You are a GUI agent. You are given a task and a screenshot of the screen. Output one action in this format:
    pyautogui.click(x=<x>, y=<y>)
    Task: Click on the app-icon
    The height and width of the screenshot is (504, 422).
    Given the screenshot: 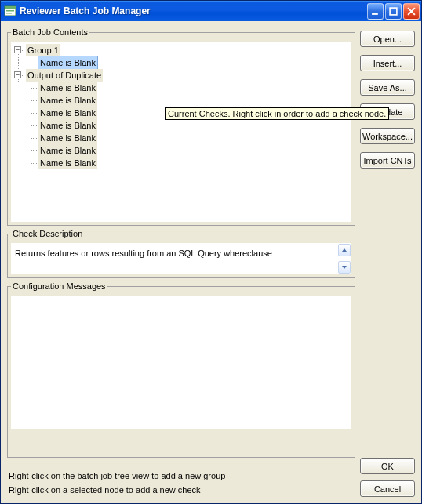 What is the action you would take?
    pyautogui.click(x=10, y=11)
    